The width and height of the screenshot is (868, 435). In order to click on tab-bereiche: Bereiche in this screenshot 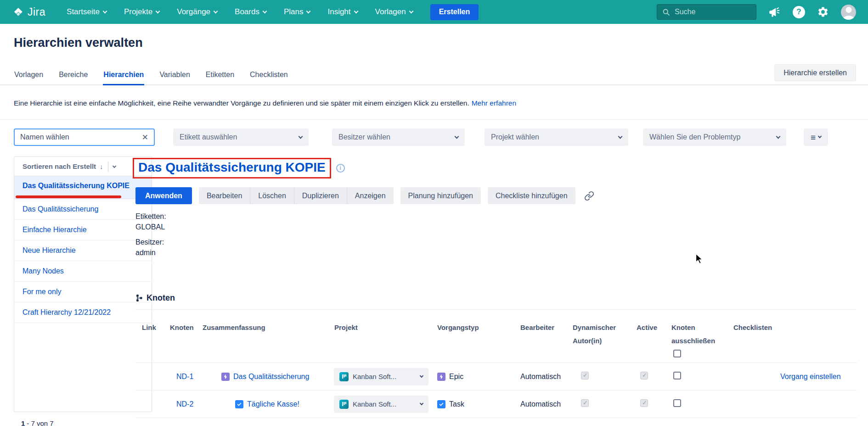, I will do `click(73, 77)`.